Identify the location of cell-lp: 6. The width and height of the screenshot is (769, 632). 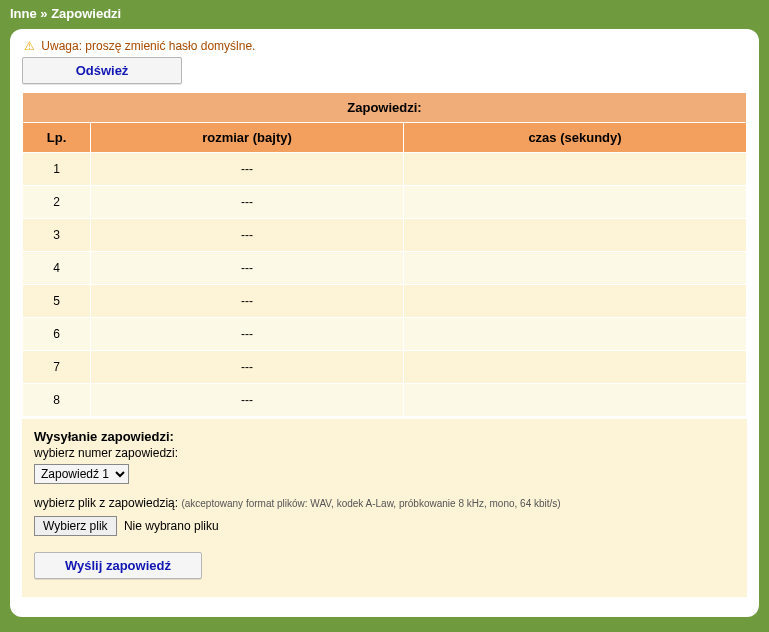
(56, 334).